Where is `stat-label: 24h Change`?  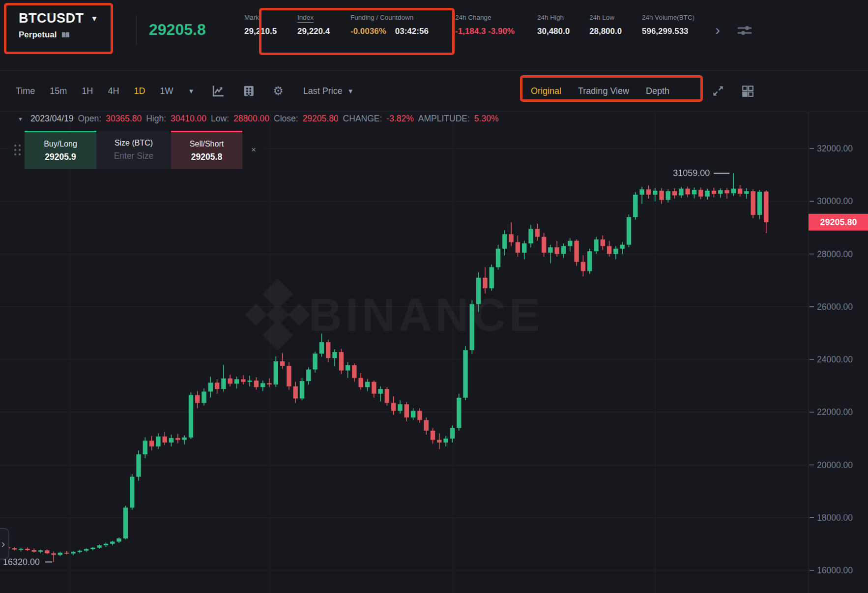
stat-label: 24h Change is located at coordinates (489, 18).